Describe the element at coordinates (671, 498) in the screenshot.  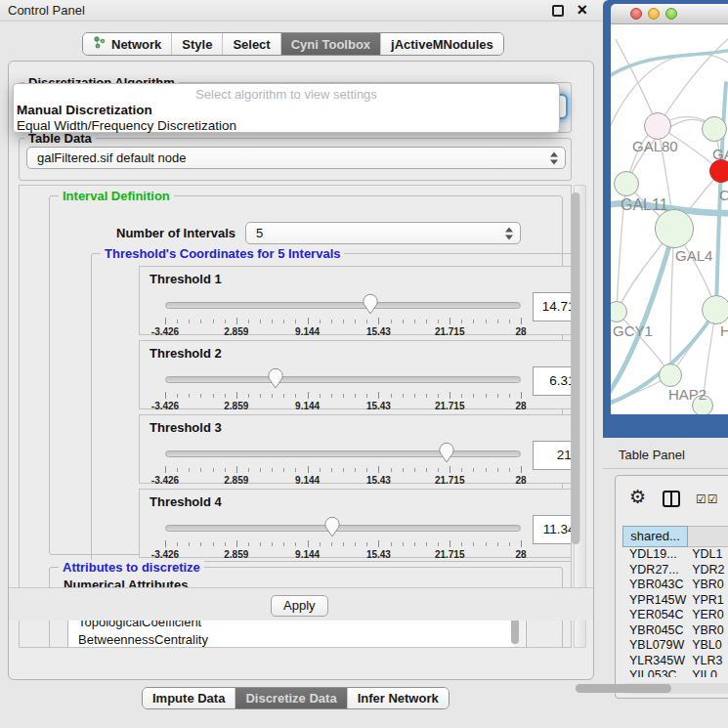
I see `column-visibility-icon` at that location.